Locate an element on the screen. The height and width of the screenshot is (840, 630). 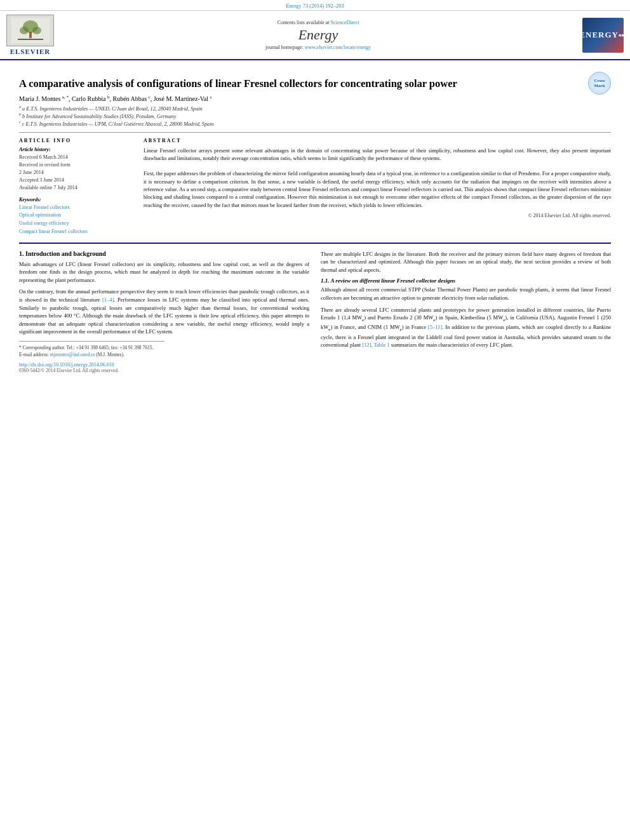
journal-reference: Energy 73 (2014) 192–203 is located at coordinates (315, 6).